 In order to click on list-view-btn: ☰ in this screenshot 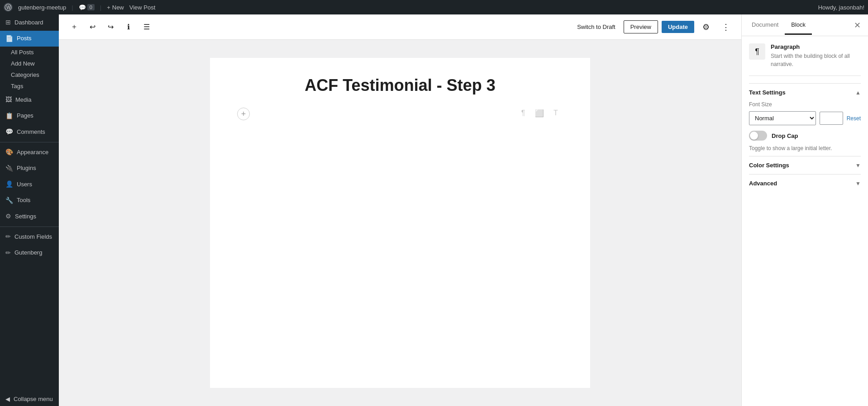, I will do `click(147, 27)`.